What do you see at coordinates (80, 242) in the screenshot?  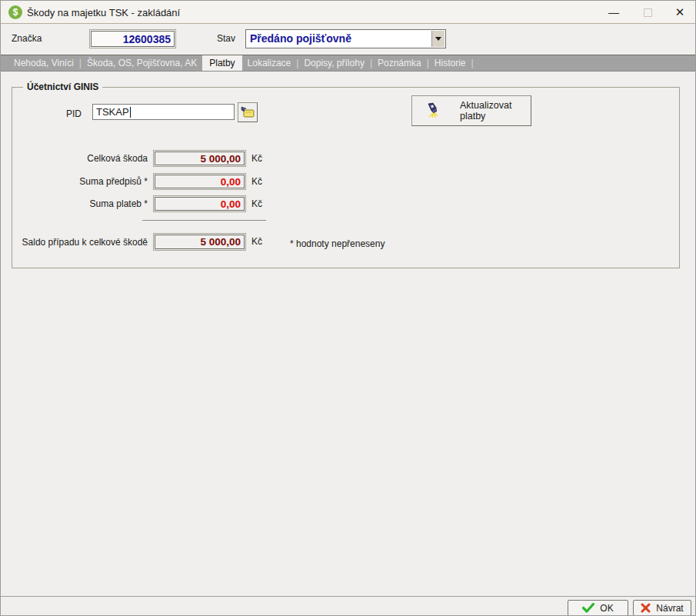 I see `saldo-label: Saldo případu k celkové škodě` at bounding box center [80, 242].